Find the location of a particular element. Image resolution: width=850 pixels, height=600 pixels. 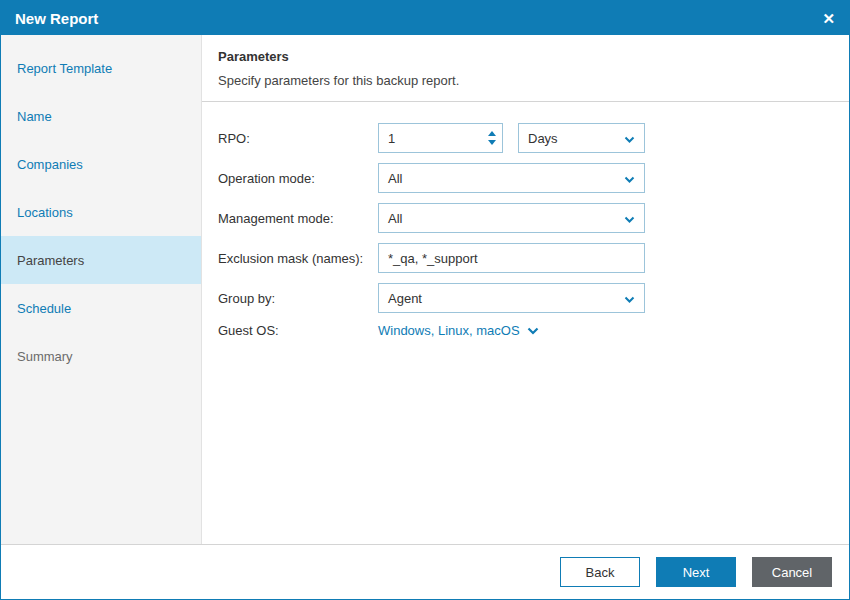

sidebar-item-label: Report Template is located at coordinates (64, 68).